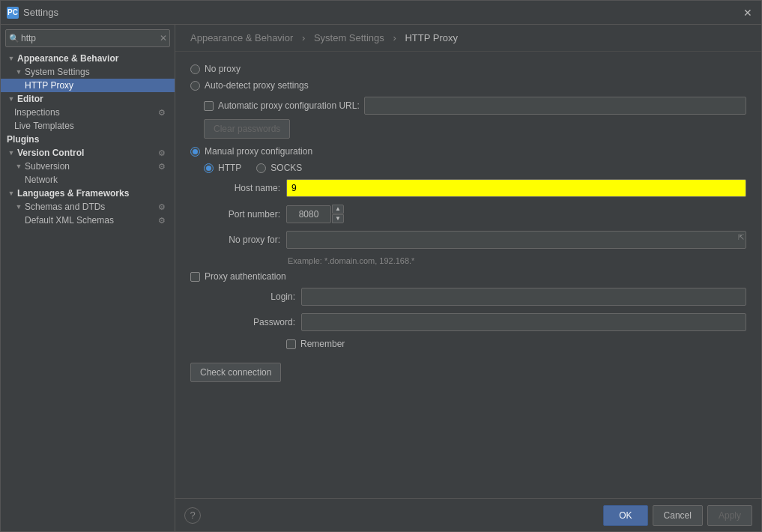 The image size is (762, 532). I want to click on sidebar-item-languages-frameworks: ▼ Languages & Frameworks, so click(88, 193).